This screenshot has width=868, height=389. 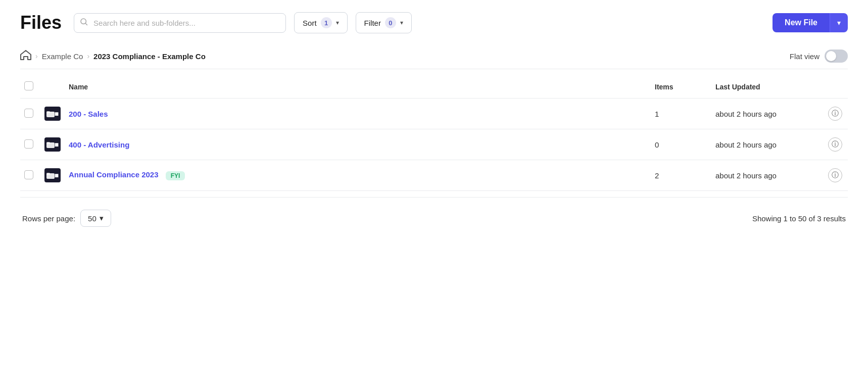 I want to click on filter-chevron-icon: ▾, so click(x=402, y=23).